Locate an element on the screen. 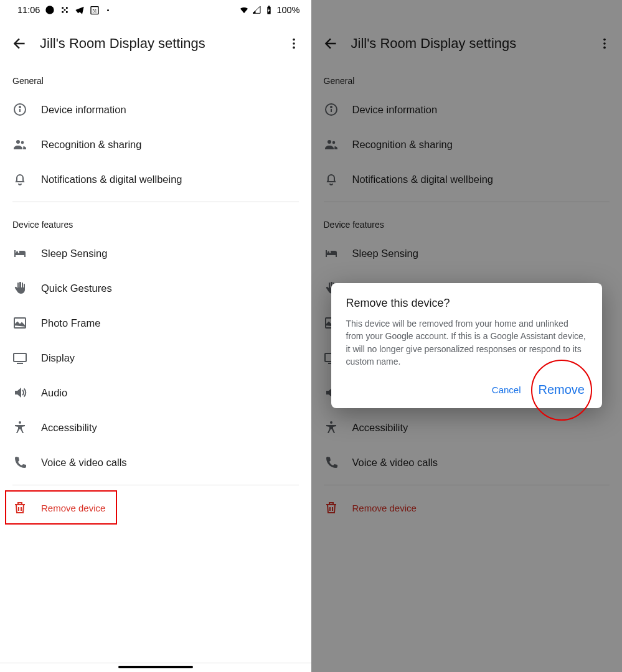  item-label: Device information is located at coordinates (395, 110).